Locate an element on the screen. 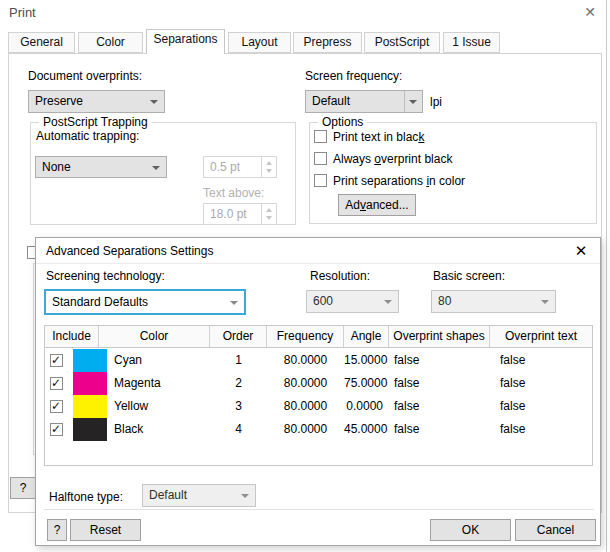 Image resolution: width=610 pixels, height=552 pixels. angle-cell: 75.0000 is located at coordinates (366, 384).